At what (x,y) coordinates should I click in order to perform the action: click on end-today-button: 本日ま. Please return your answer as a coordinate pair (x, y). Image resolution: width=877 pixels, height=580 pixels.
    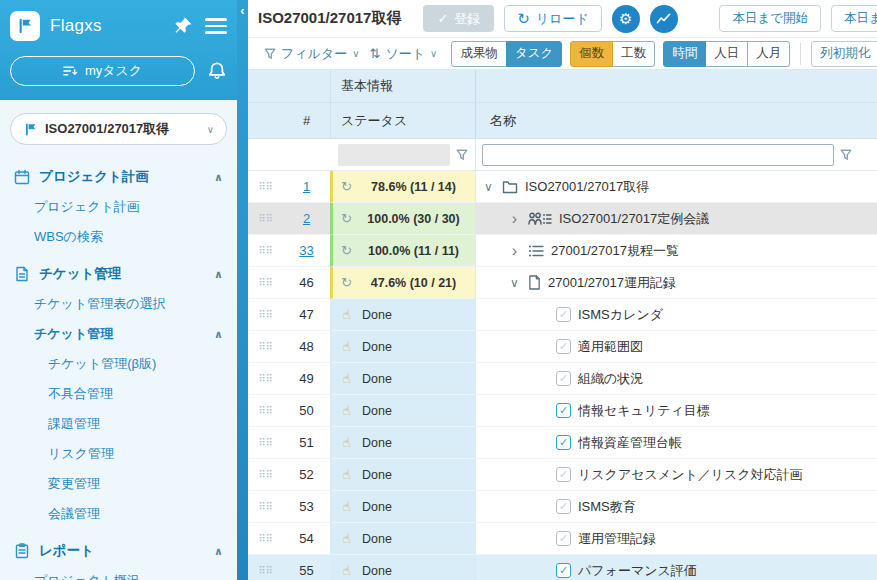
    Looking at the image, I should click on (854, 18).